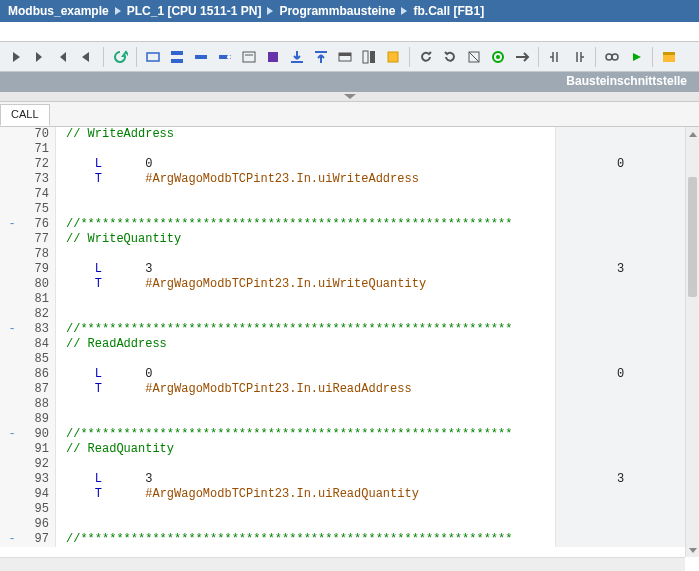 The height and width of the screenshot is (571, 699). I want to click on code-line: 80 T #ArgWagoModbTCPint23.In.uiWriteQuan…, so click(342, 284).